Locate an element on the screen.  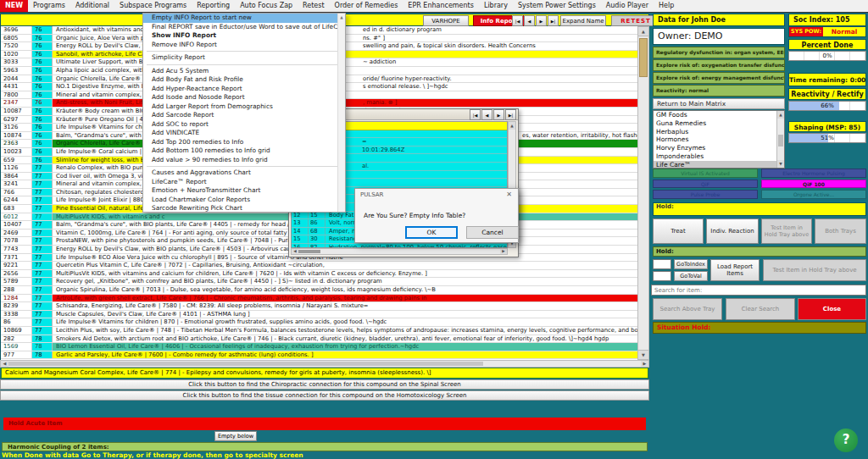
menu-option: Add Isode and Nosode Report is located at coordinates (244, 98).